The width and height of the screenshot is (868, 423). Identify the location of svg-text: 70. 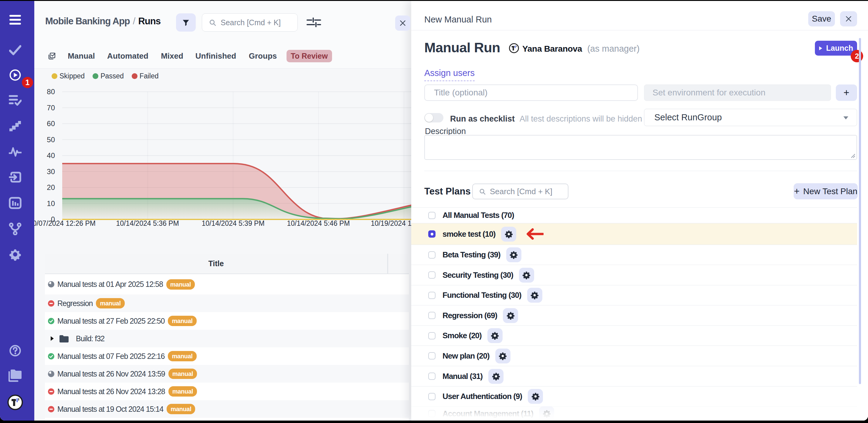
(51, 108).